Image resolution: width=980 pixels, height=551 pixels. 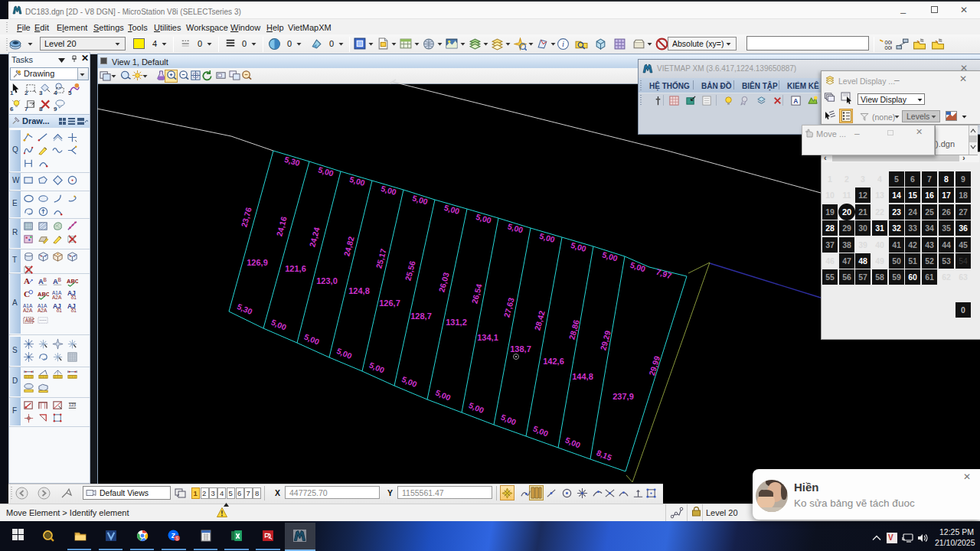 What do you see at coordinates (177, 539) in the screenshot?
I see `svg-text: S` at bounding box center [177, 539].